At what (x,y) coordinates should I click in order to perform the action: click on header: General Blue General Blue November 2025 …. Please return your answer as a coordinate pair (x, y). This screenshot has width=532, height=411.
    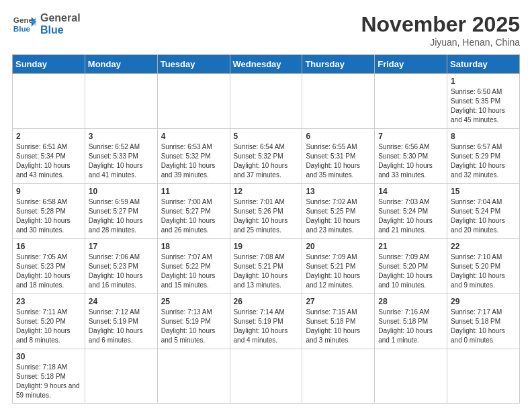
    Looking at the image, I should click on (266, 30).